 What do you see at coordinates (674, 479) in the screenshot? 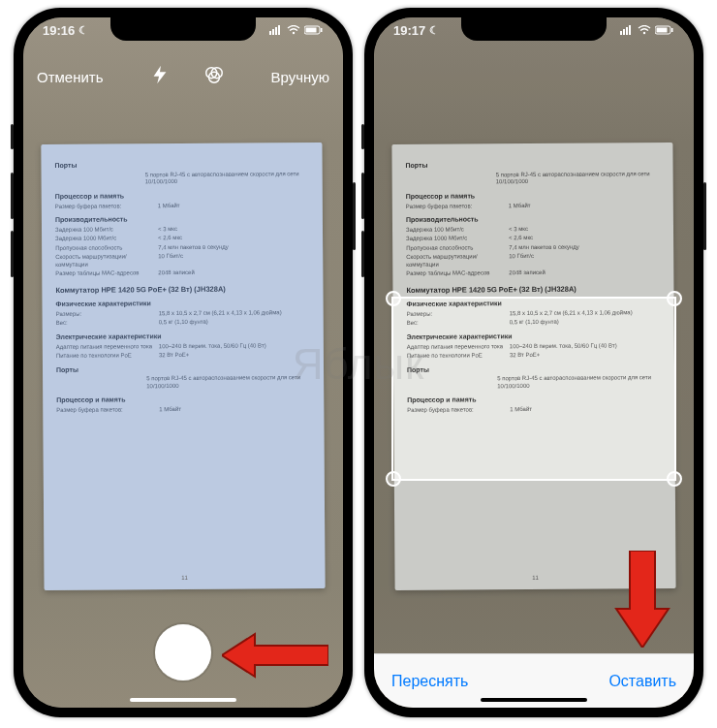
I see `crop-handle-br` at bounding box center [674, 479].